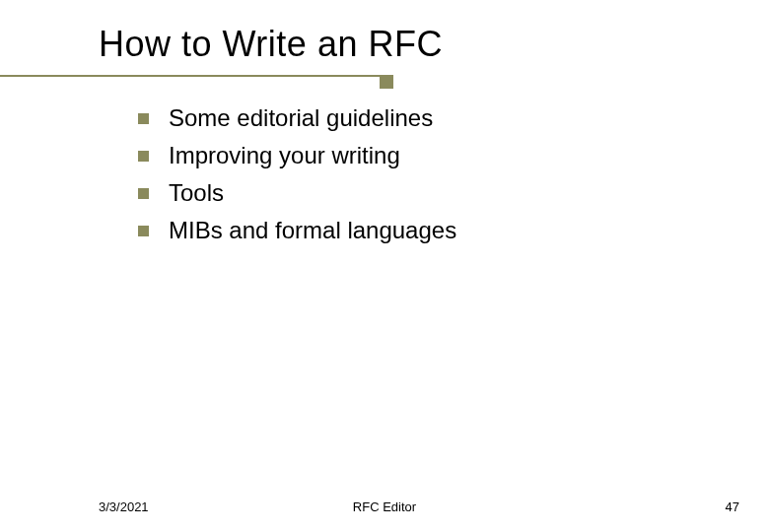  Describe the element at coordinates (284, 156) in the screenshot. I see `bullet-text: Improving your writing` at that location.